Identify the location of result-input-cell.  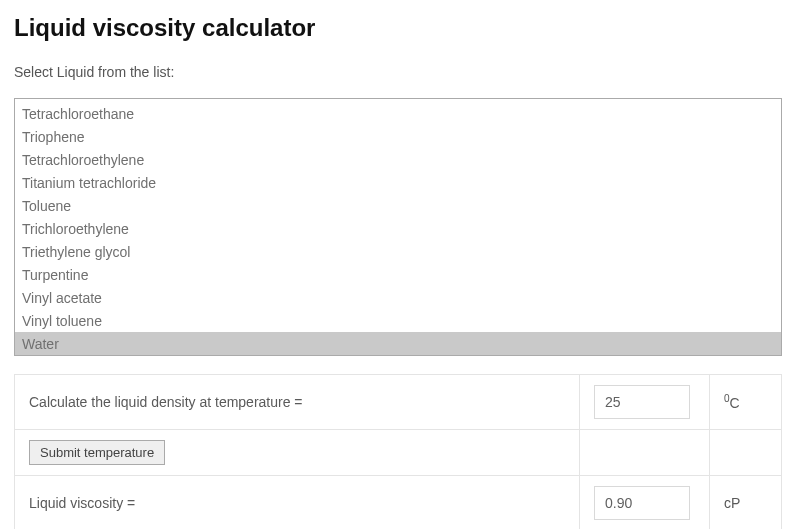
(645, 503).